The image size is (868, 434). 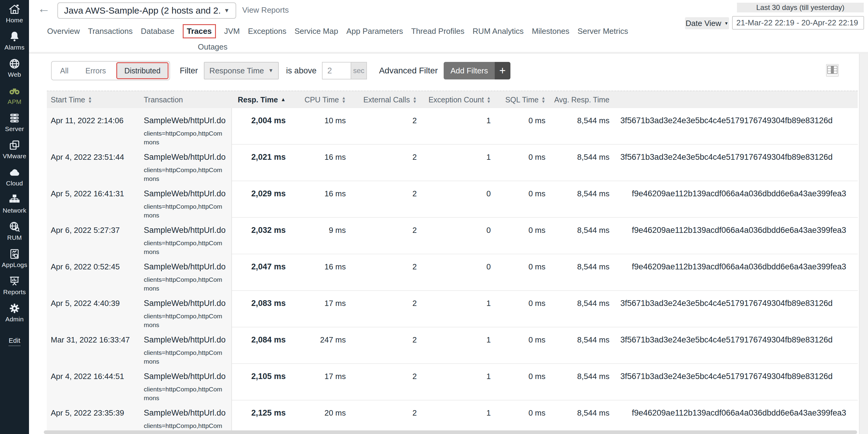 What do you see at coordinates (14, 258) in the screenshot?
I see `sidebar-item-applogs: AppLogs` at bounding box center [14, 258].